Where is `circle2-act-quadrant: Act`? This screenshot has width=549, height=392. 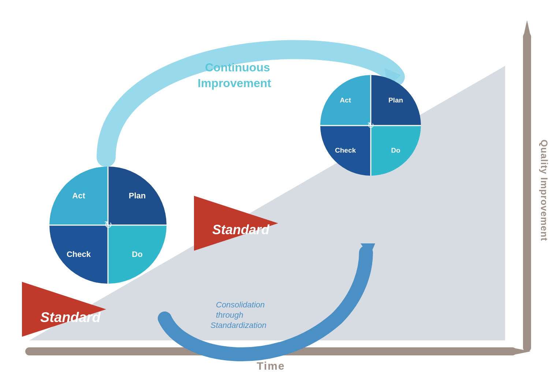
circle2-act-quadrant: Act is located at coordinates (346, 100).